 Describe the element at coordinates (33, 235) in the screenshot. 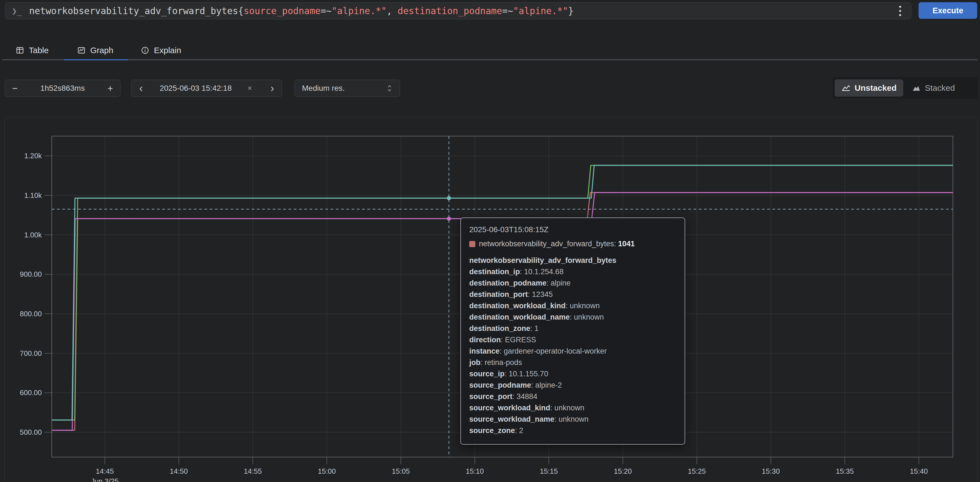

I see `y-axis-label: 1.00k` at that location.